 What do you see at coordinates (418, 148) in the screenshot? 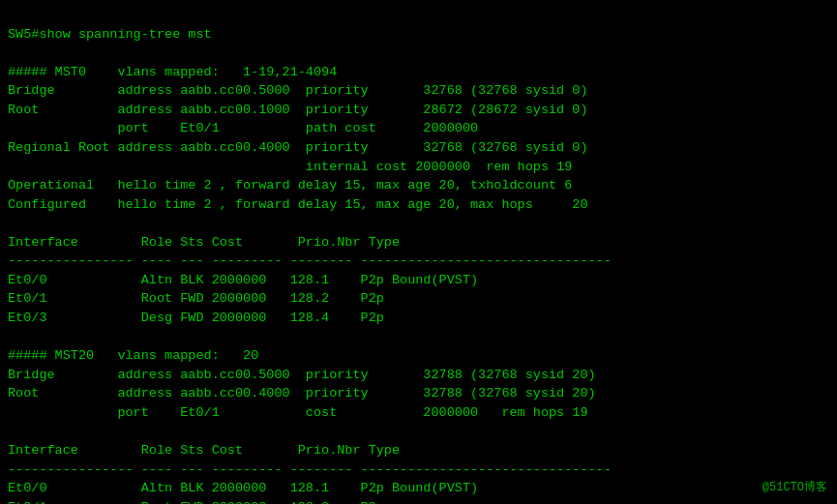
I see `terminal-line: Regional Root address aabb.cc00.4000 pri…` at bounding box center [418, 148].